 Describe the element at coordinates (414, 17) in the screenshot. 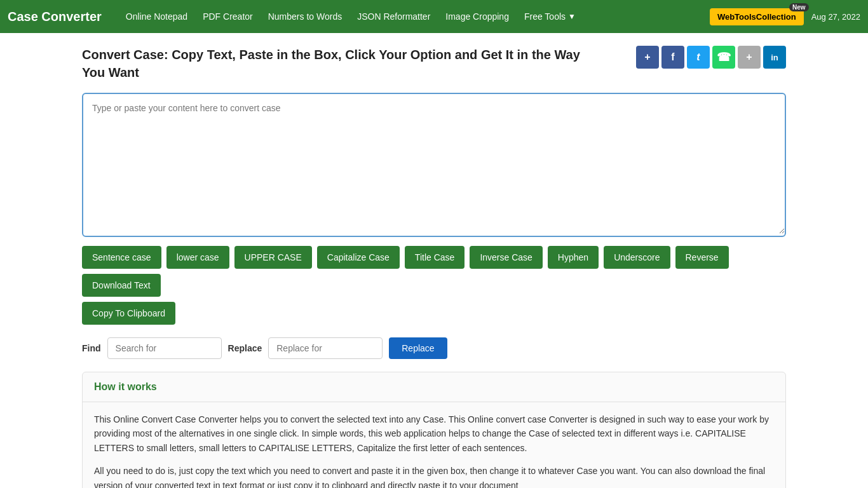

I see `nav-links: Online Notepad PDF Creator Numbers to Wo…` at that location.